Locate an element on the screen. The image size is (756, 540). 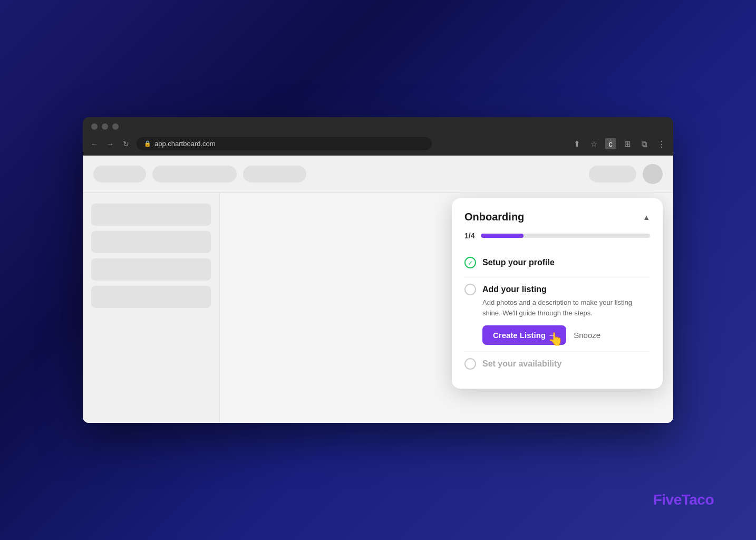
availability-item-label: Set your availability is located at coordinates (522, 364).